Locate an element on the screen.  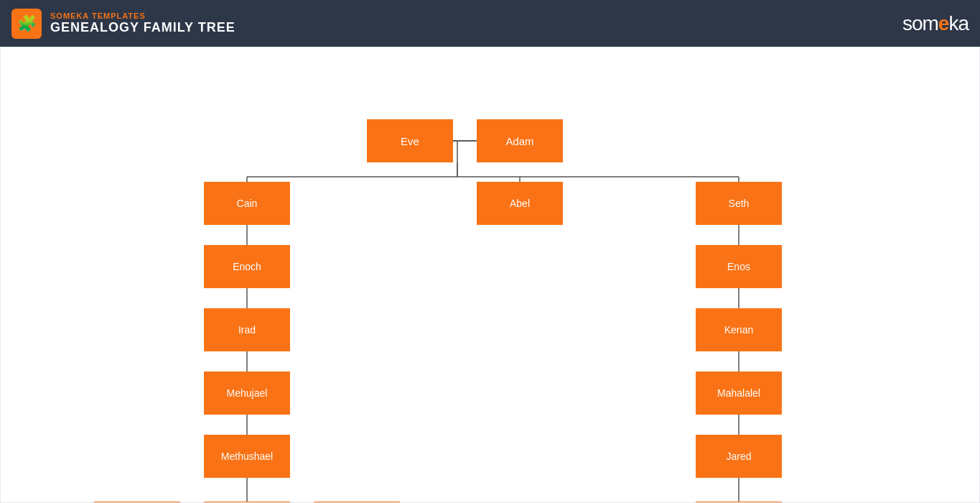
app-icon: 🧩 is located at coordinates (27, 24).